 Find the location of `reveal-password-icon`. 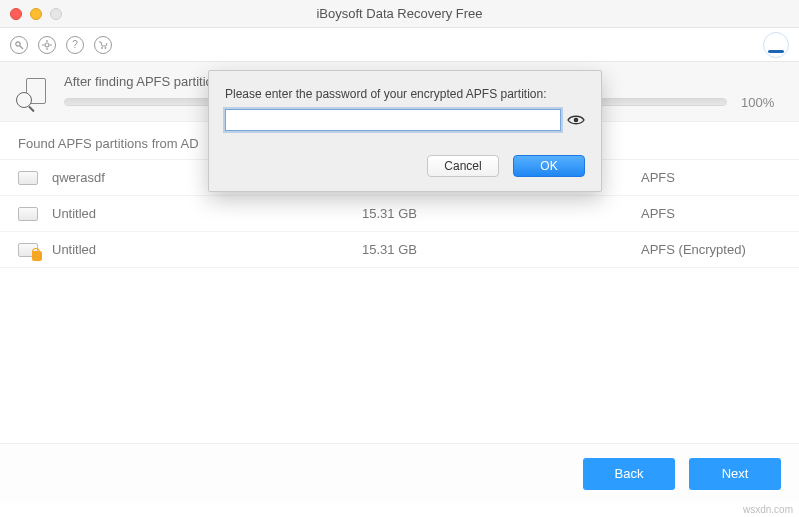

reveal-password-icon is located at coordinates (576, 120).